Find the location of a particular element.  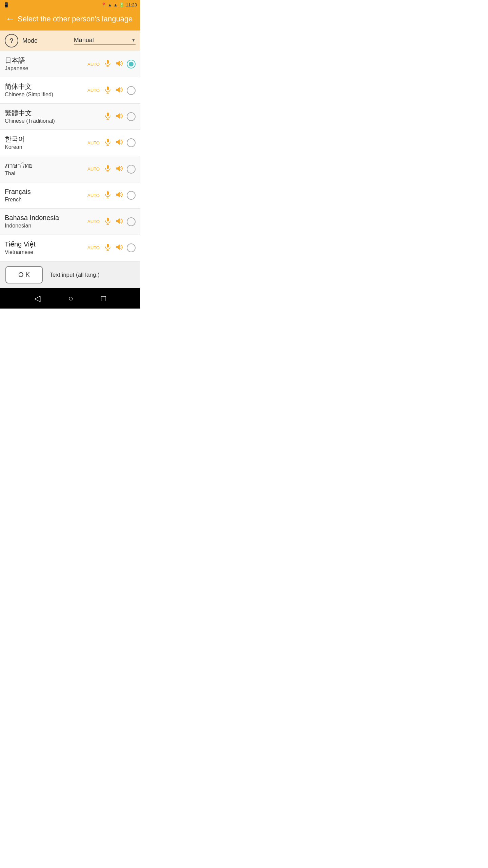

time-display: 11:23 is located at coordinates (131, 5).